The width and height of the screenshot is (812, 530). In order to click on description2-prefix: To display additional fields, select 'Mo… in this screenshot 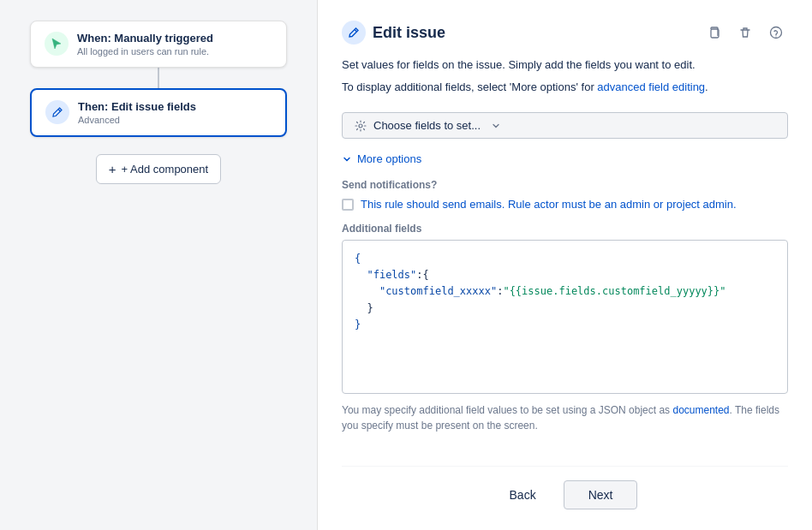, I will do `click(469, 87)`.